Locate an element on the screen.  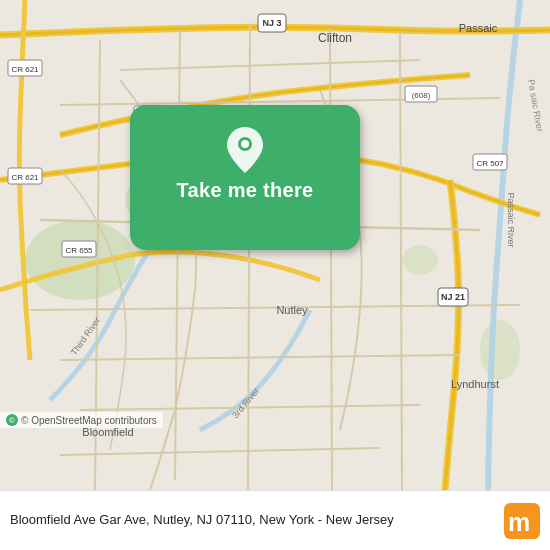
svg-text: NJ 21 is located at coordinates (453, 297).